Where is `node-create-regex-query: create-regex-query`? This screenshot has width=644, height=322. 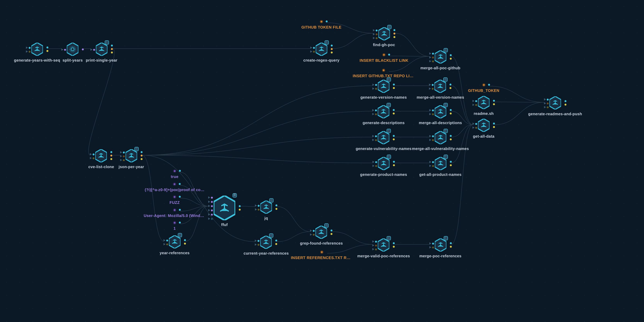 node-create-regex-query: create-regex-query is located at coordinates (322, 52).